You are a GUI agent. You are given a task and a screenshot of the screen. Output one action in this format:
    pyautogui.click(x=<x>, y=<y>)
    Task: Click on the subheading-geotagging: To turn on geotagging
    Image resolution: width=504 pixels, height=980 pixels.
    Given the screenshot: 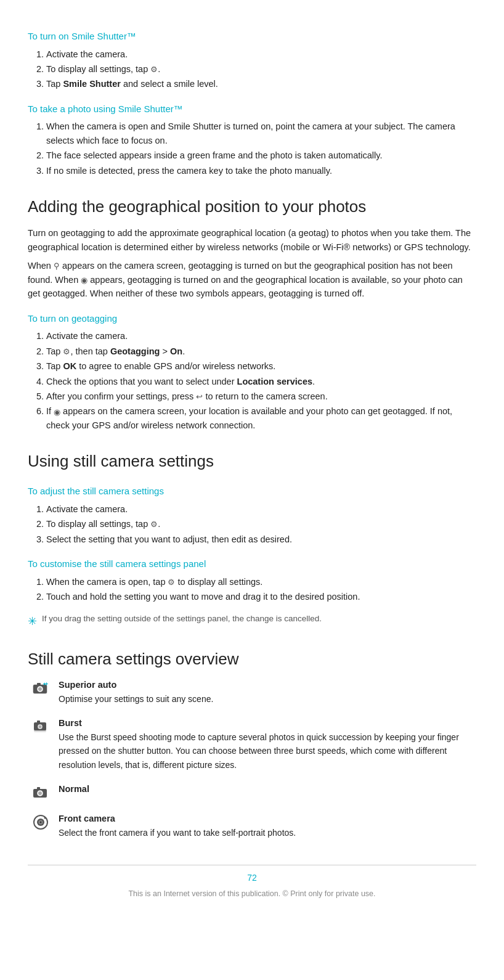 What is the action you would take?
    pyautogui.click(x=252, y=319)
    